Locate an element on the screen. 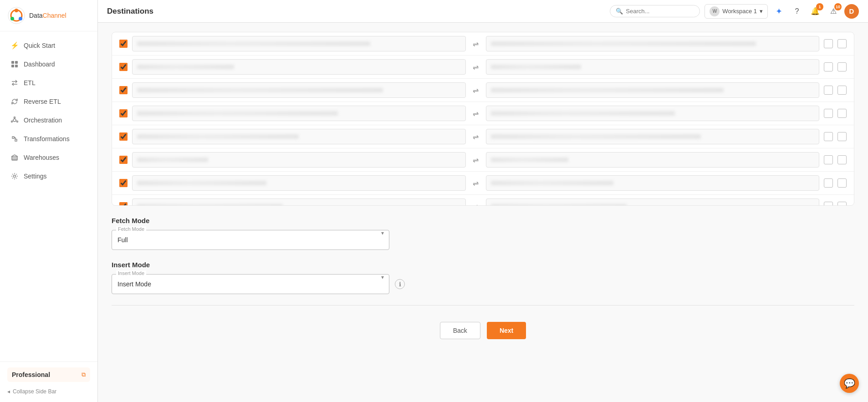 The width and height of the screenshot is (868, 402). option-check-1b is located at coordinates (842, 44).